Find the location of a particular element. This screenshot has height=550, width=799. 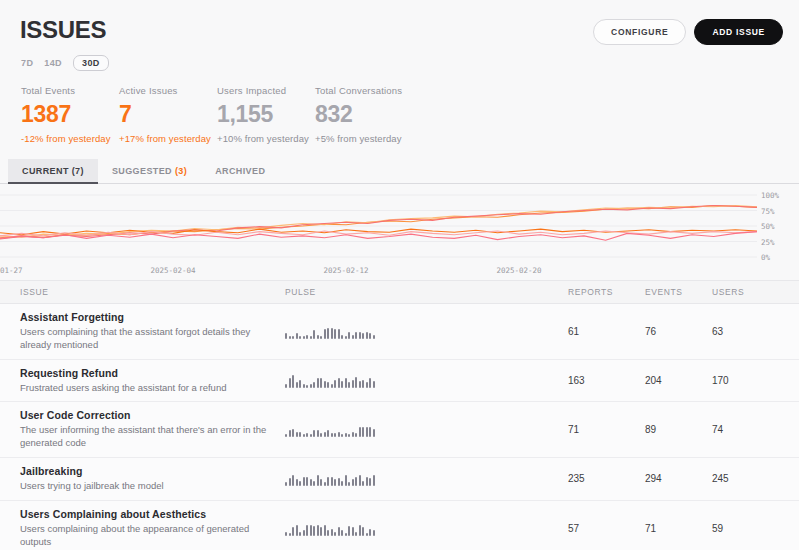

stat-value: 832 is located at coordinates (364, 114).